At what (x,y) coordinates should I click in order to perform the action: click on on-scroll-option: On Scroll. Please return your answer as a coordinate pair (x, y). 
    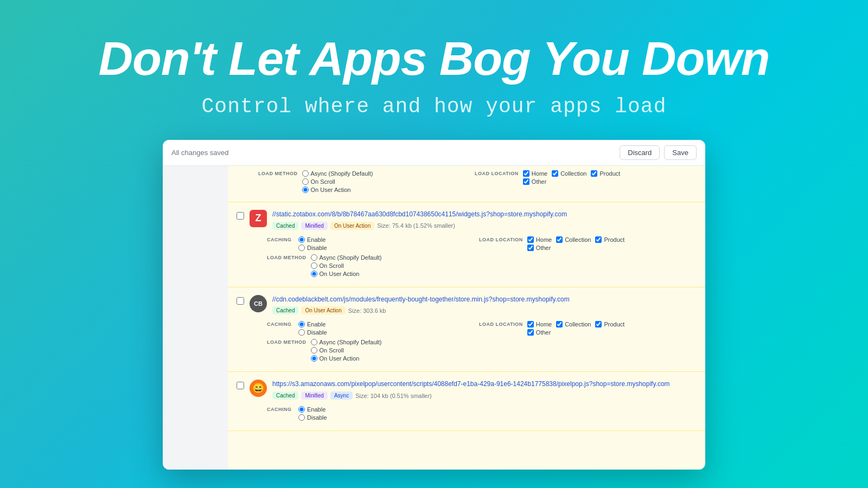
    Looking at the image, I should click on (337, 182).